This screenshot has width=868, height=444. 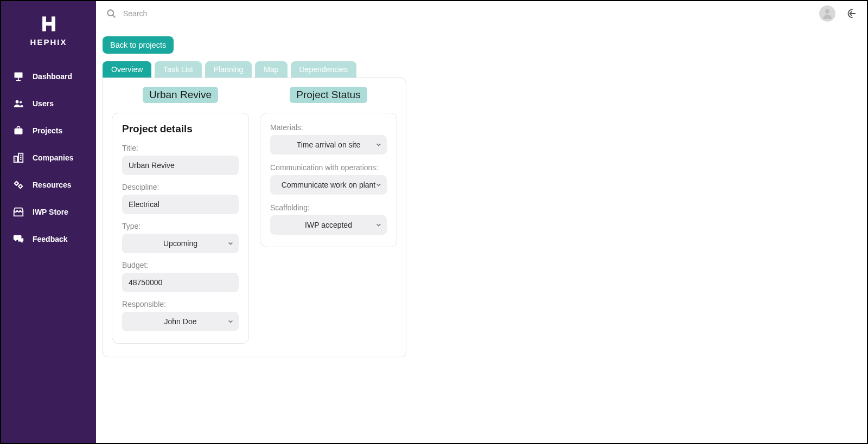 What do you see at coordinates (49, 185) in the screenshot?
I see `sidebar-item-resources: Resources` at bounding box center [49, 185].